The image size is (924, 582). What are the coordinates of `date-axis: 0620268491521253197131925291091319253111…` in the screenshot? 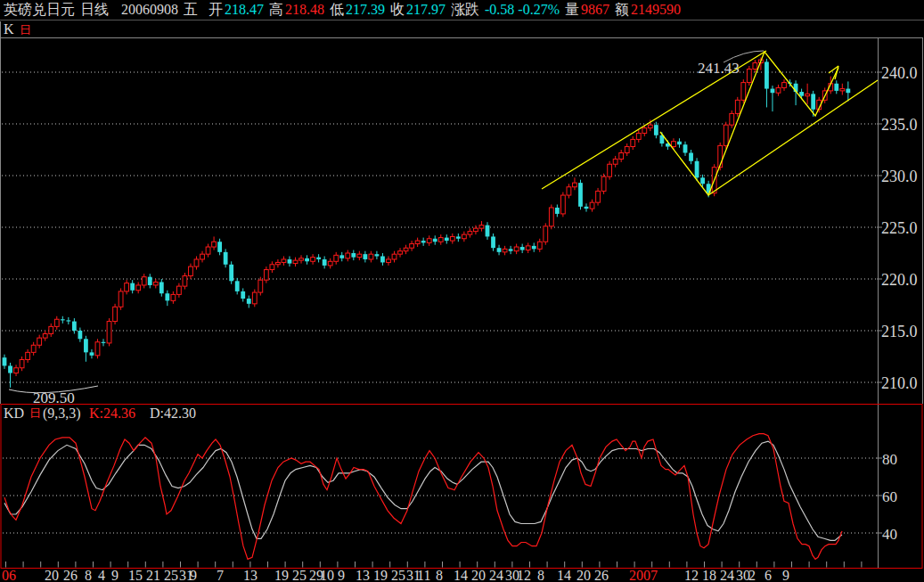 It's located at (431, 572).